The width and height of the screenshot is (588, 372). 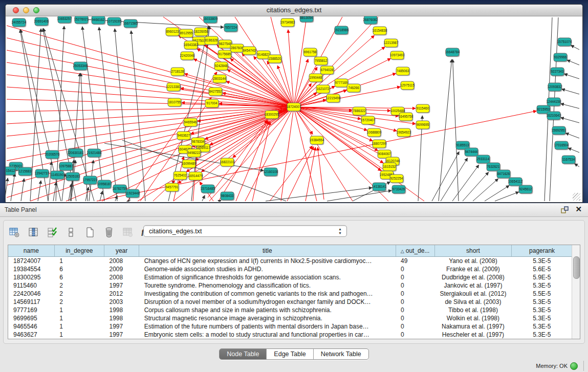 I want to click on graph-node: 9227343, so click(x=558, y=72).